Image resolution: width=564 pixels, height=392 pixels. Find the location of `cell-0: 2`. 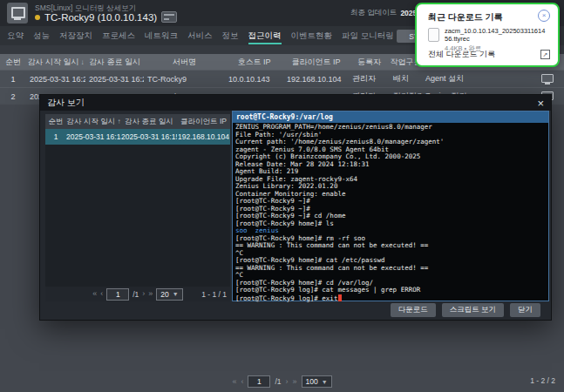

cell-0: 2 is located at coordinates (13, 97).